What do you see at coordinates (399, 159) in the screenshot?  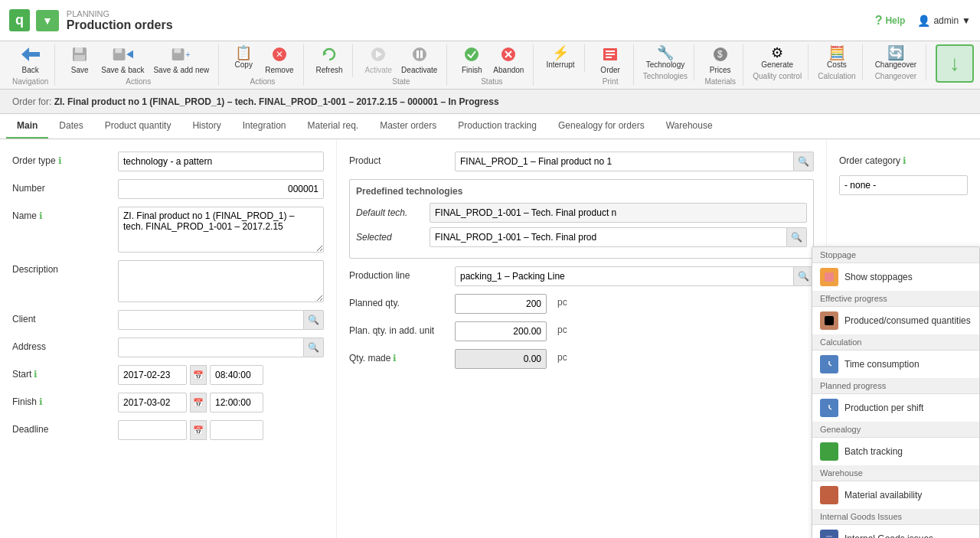 I see `product-label: Product` at bounding box center [399, 159].